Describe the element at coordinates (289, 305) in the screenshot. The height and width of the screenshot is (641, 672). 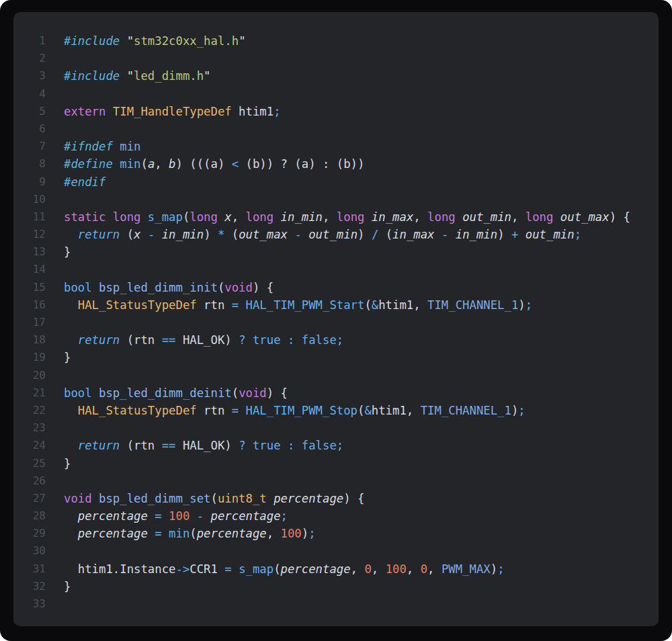
I see `code-text: HAL_StatusTypeDef rtn = HAL_TIM_PWM_Star…` at that location.